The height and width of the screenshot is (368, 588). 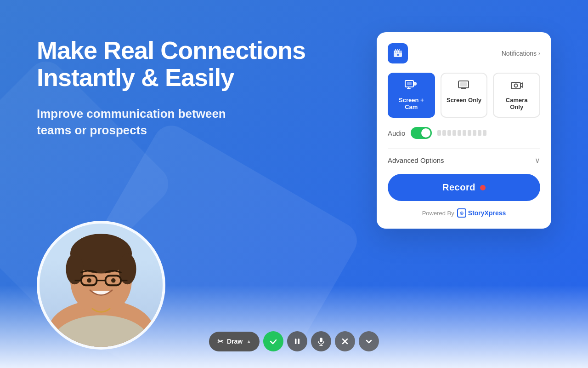 I want to click on scissors-icon: ✂, so click(x=220, y=341).